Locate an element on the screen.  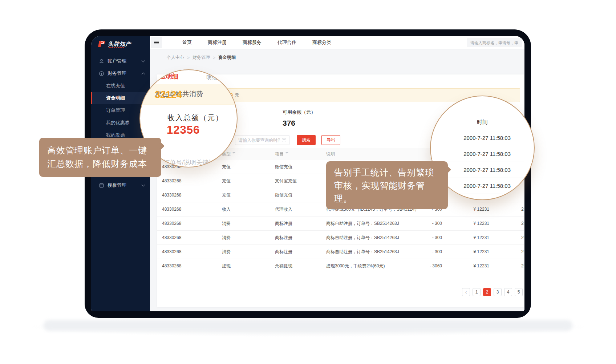
table-row-5: 48330268消费商标注册商标自助注册，订单号：SB2514263J- 300… is located at coordinates (341, 238).